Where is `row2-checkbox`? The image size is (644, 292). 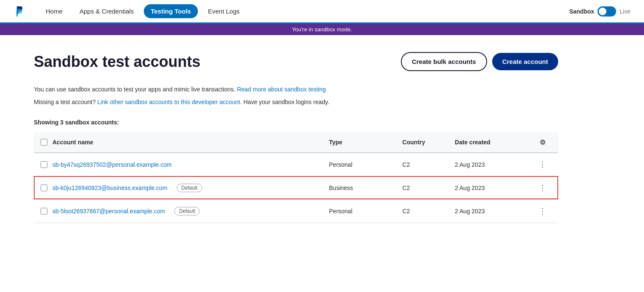
row2-checkbox is located at coordinates (44, 188).